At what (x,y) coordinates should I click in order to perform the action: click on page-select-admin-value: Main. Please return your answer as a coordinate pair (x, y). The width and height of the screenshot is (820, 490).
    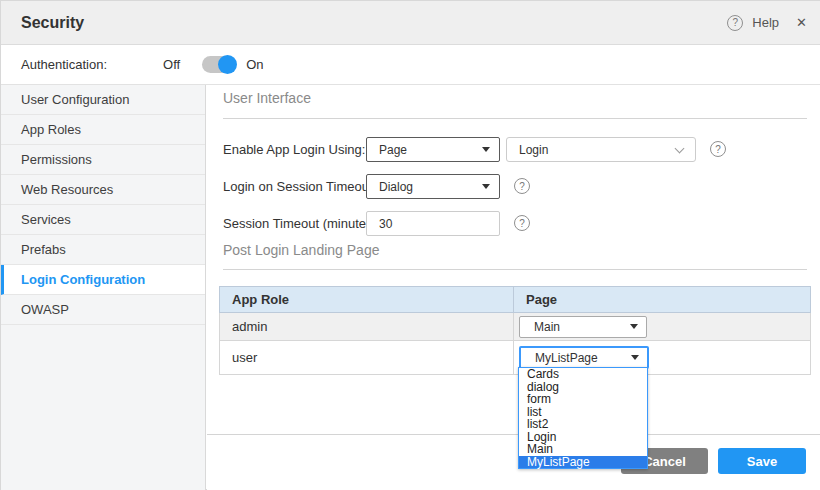
    Looking at the image, I should click on (547, 327).